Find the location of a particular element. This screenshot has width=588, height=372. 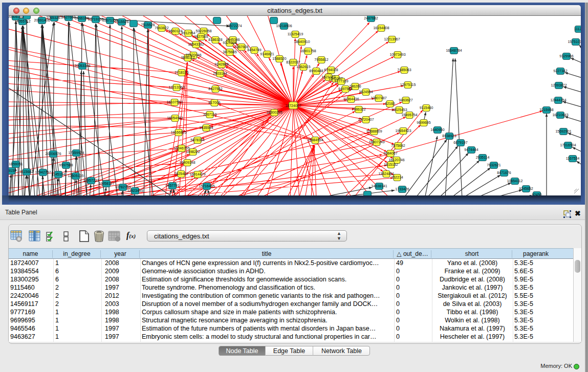

svg-text: 9146821 is located at coordinates (267, 54).